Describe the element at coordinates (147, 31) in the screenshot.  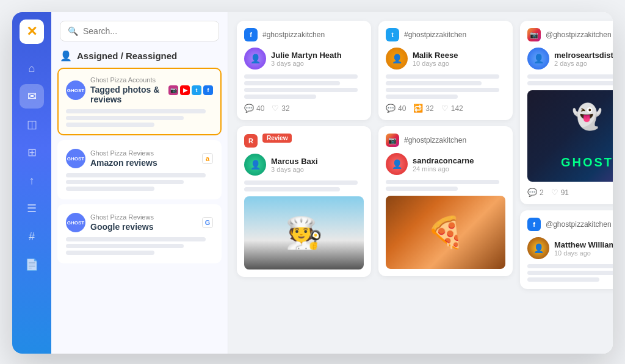
I see `search-input` at that location.